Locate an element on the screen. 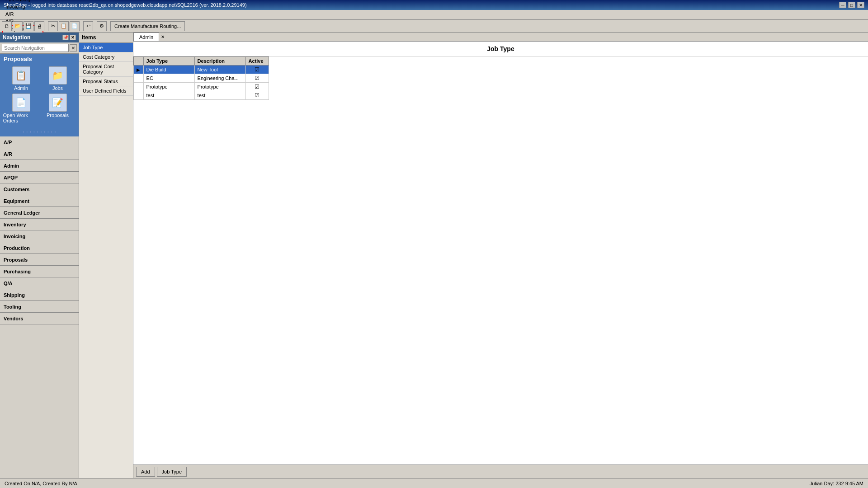 This screenshot has width=868, height=488. nav-icon-proposals: 📝Proposals is located at coordinates (58, 108).